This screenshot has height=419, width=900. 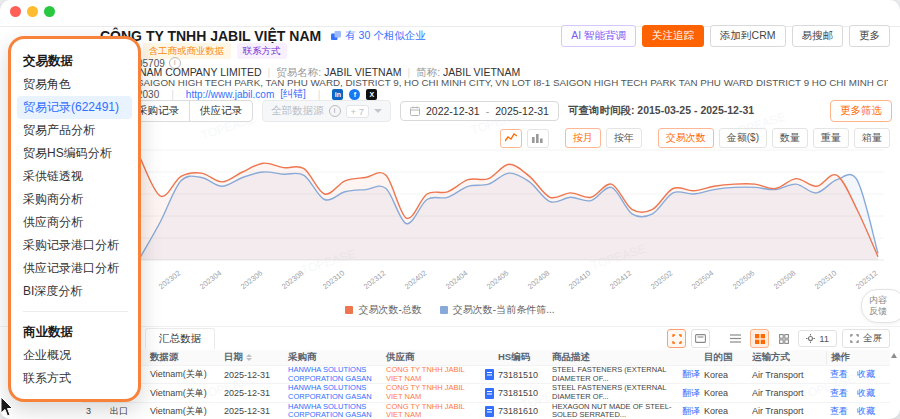 I want to click on website-link: http://www.jabil.com, so click(x=230, y=94).